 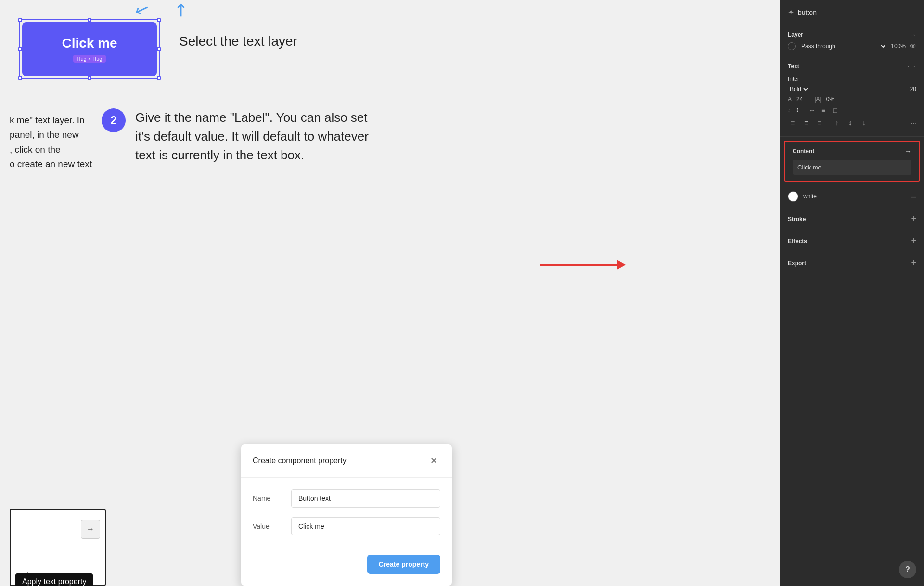 What do you see at coordinates (898, 46) in the screenshot?
I see `opacity-value: 100%` at bounding box center [898, 46].